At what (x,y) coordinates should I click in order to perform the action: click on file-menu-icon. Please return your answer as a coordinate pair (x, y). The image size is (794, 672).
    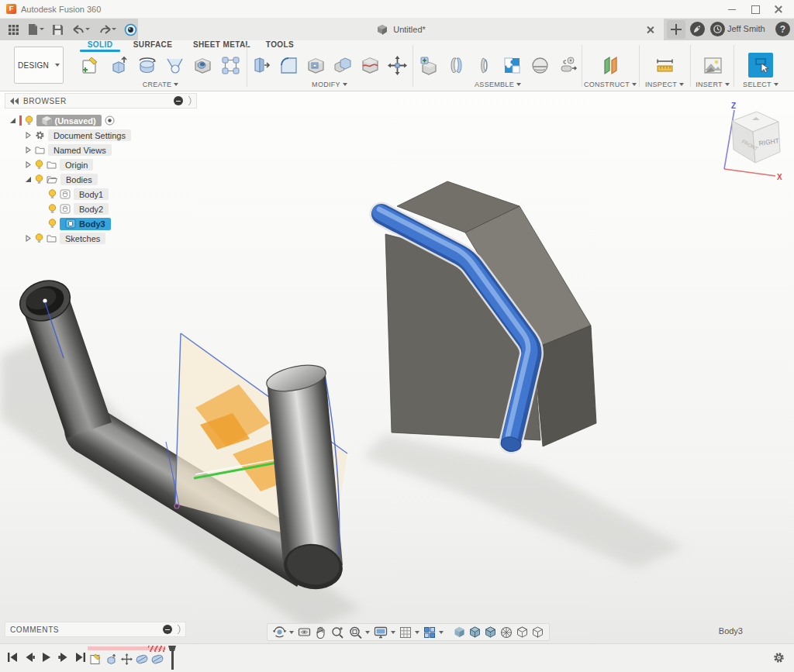
    Looking at the image, I should click on (36, 29).